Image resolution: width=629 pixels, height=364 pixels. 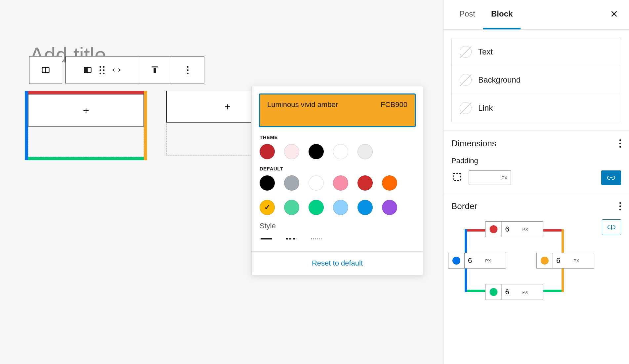 I want to click on border-panel: Border PX PX PX, so click(x=536, y=250).